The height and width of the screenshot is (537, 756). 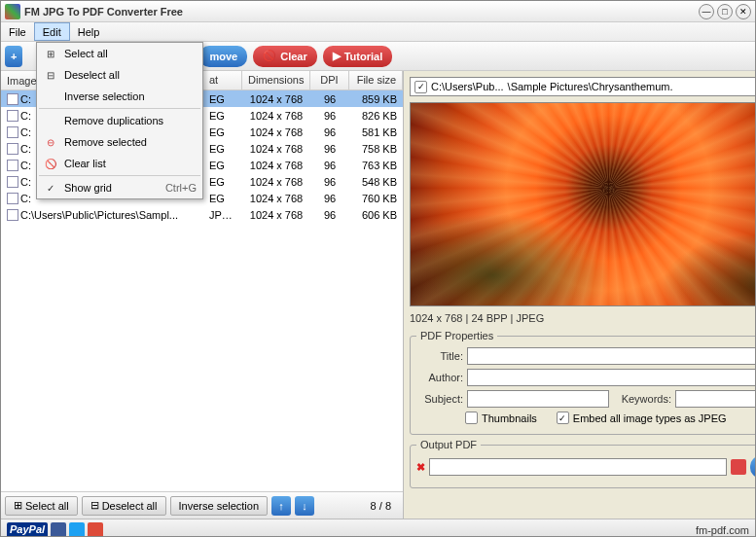 What do you see at coordinates (120, 142) in the screenshot?
I see `menu-item: ⊖Remove selected` at bounding box center [120, 142].